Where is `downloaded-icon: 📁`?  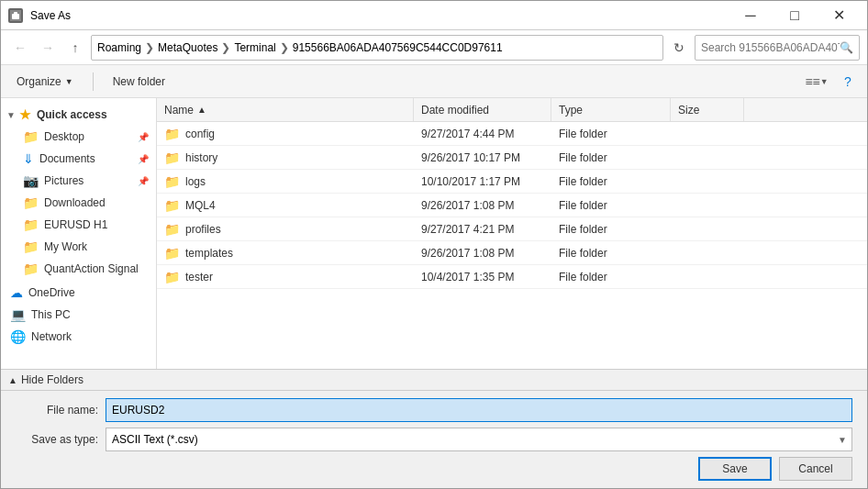 downloaded-icon: 📁 is located at coordinates (31, 203).